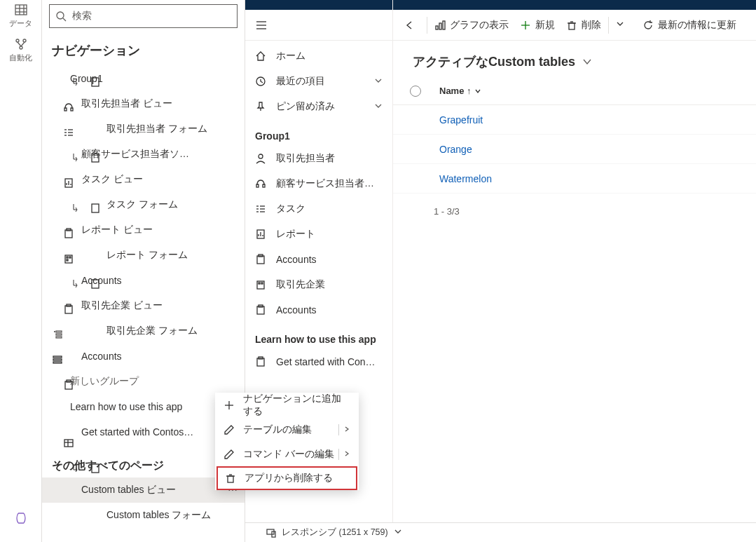 This screenshot has height=542, width=756. Describe the element at coordinates (319, 56) in the screenshot. I see `sm-home: ホーム` at that location.